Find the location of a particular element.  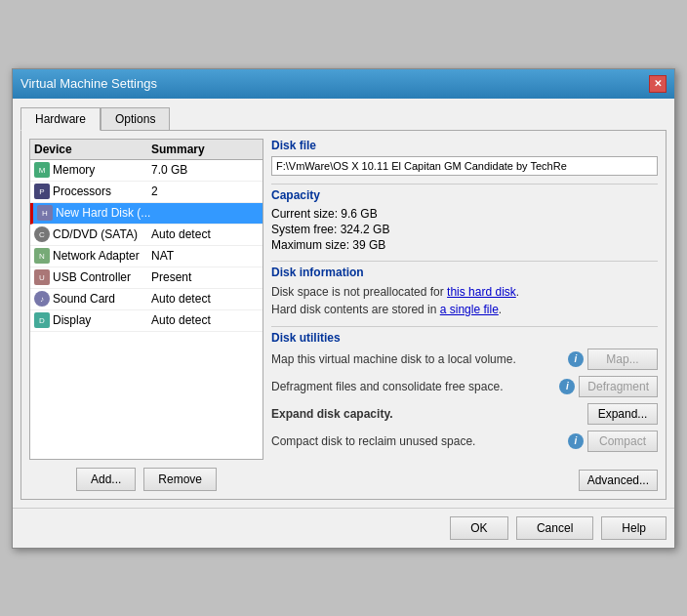

header-device: Device is located at coordinates (93, 149).